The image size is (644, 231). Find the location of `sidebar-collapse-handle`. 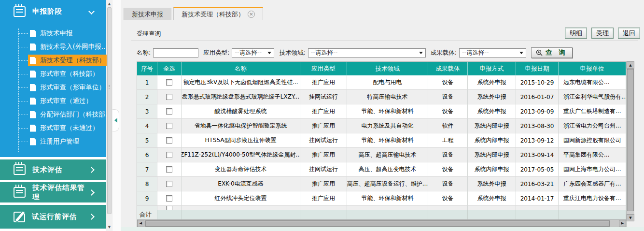

sidebar-collapse-handle is located at coordinates (116, 120).